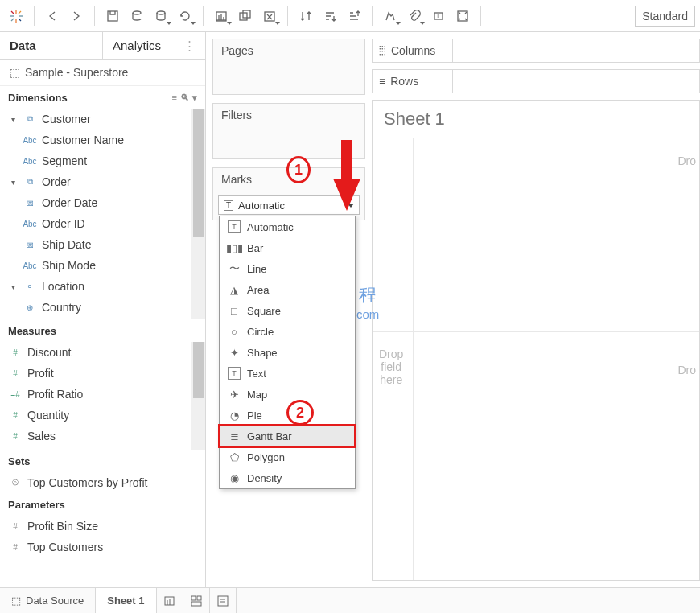 This screenshot has width=700, height=613. I want to click on toolbar: + T Standard, so click(350, 16).